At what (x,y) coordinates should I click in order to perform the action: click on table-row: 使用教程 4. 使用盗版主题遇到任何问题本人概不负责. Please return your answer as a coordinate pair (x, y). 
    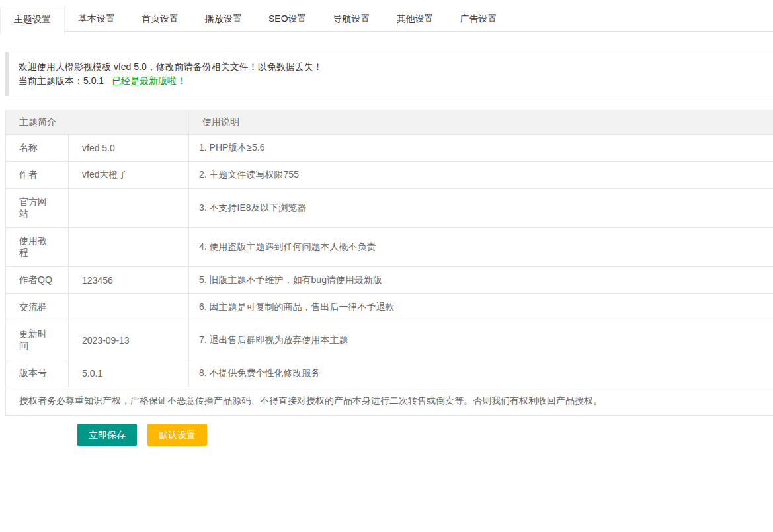
    Looking at the image, I should click on (389, 247).